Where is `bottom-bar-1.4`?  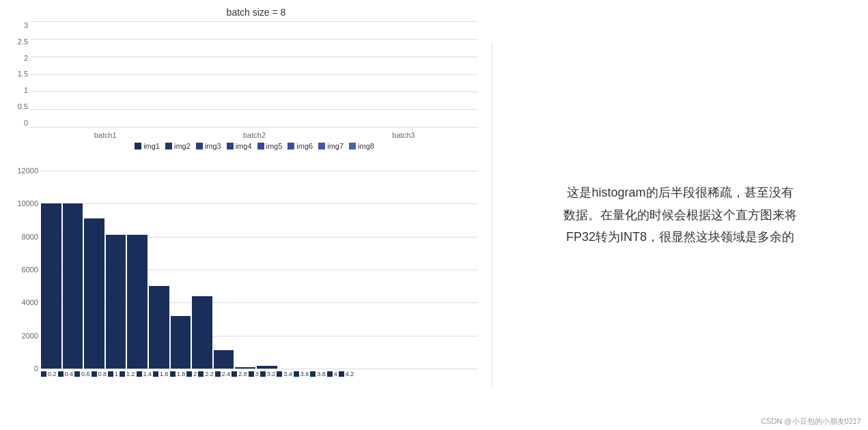
bottom-bar-1.4 is located at coordinates (181, 343).